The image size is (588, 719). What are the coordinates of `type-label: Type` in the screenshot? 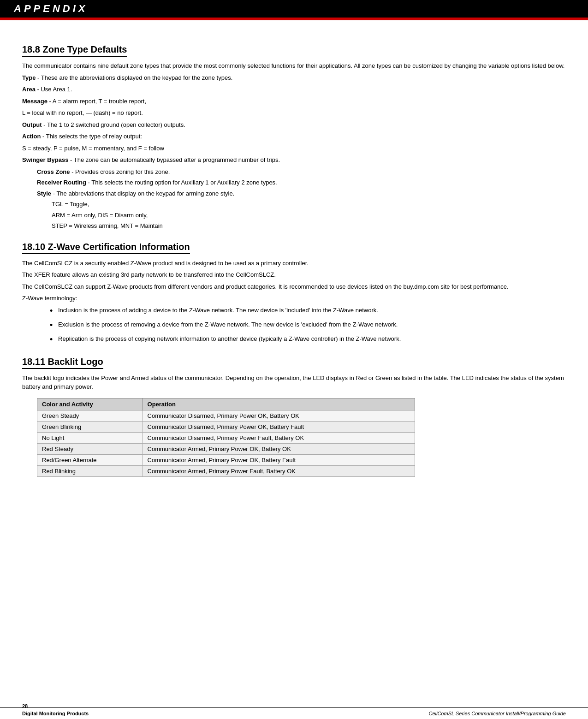 It's located at (29, 77).